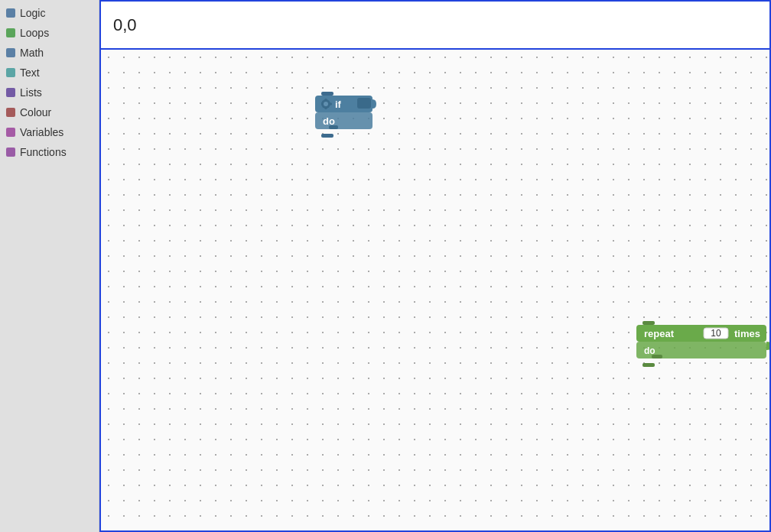 The image size is (771, 532). I want to click on sidebar-item-variables: Variables, so click(49, 132).